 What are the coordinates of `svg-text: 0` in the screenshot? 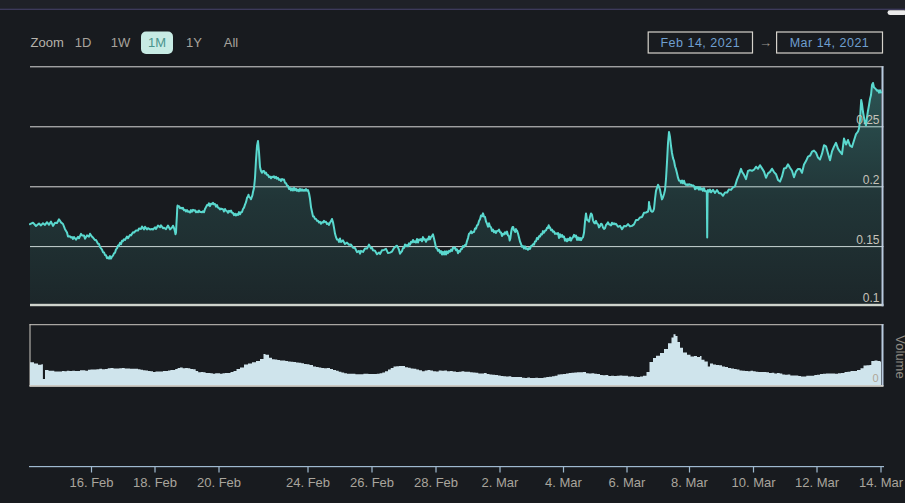 It's located at (875, 378).